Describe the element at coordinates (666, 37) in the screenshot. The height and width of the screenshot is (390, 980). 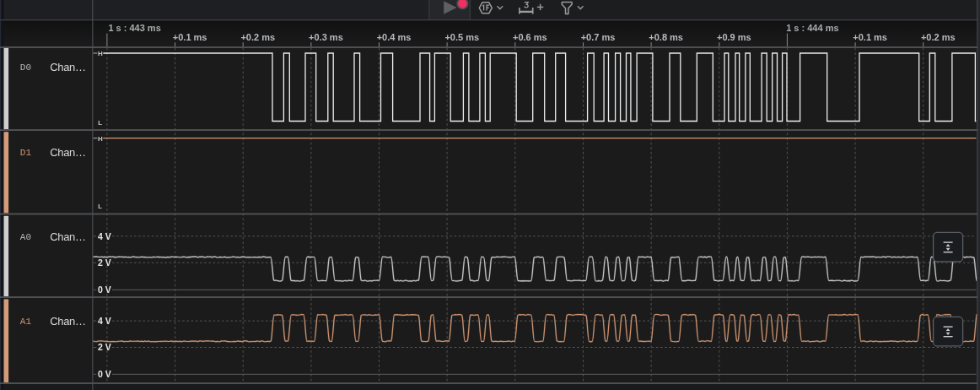
I see `svg-text: +0.8 ms` at that location.